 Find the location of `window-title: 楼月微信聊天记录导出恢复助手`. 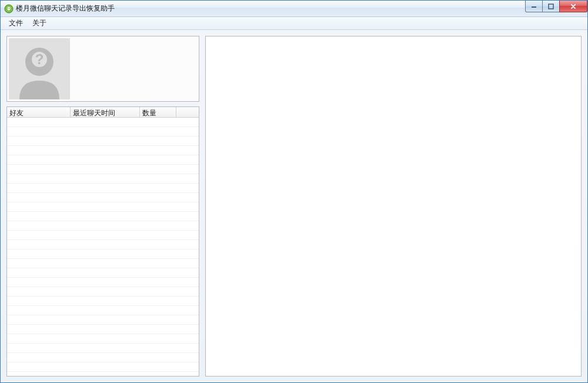

window-title: 楼月微信聊天记录导出恢复助手 is located at coordinates (65, 8).